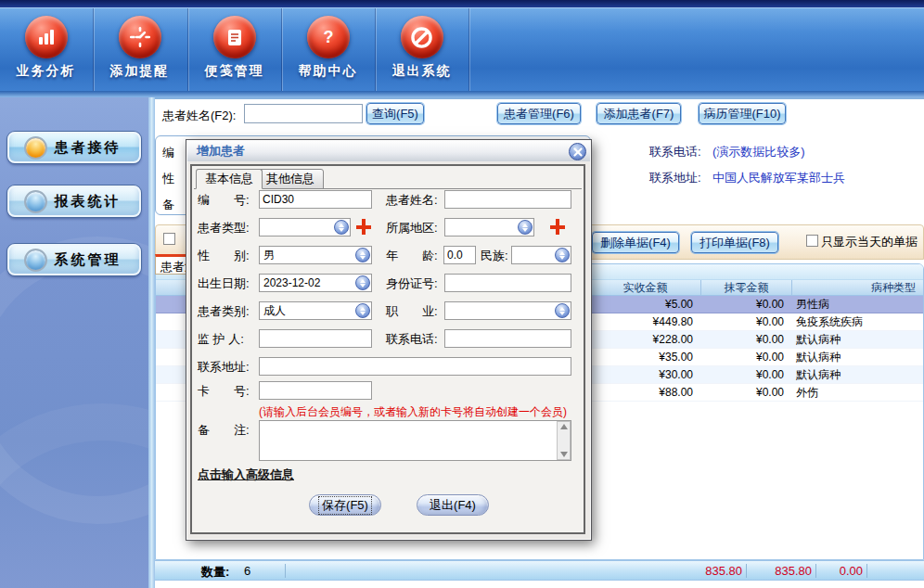 The width and height of the screenshot is (924, 588). I want to click on toolbar-item-exit-system: 退出系统, so click(421, 51).